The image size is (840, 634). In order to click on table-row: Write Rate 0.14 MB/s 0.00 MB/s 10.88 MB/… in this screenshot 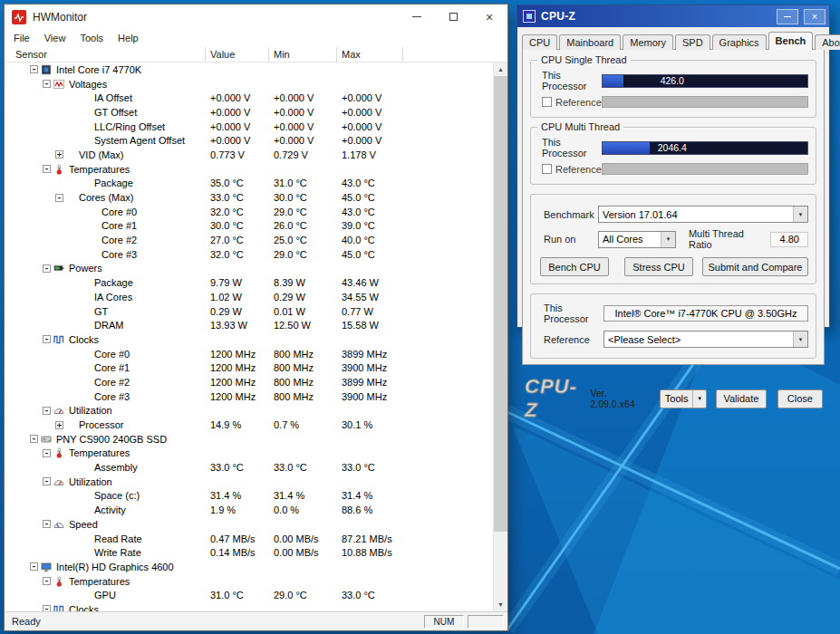, I will do `click(248, 552)`.